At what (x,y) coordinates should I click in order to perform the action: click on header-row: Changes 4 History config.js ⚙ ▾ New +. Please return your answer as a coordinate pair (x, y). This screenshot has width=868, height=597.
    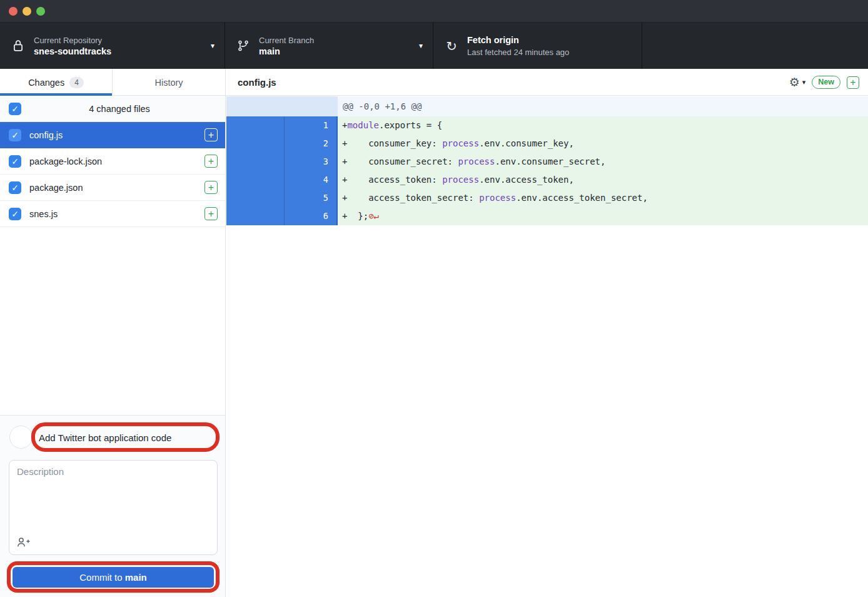
    Looking at the image, I should click on (434, 83).